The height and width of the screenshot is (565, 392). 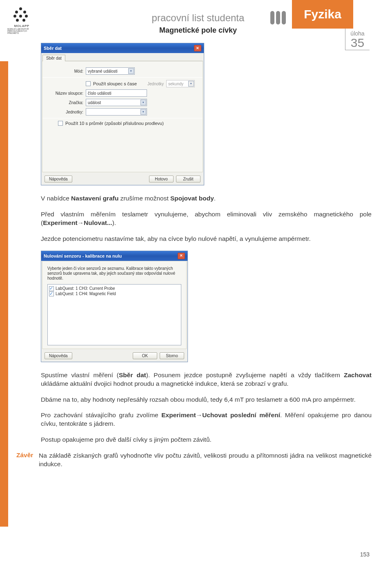 What do you see at coordinates (65, 103) in the screenshot?
I see `mark-label: Značka:` at bounding box center [65, 103].